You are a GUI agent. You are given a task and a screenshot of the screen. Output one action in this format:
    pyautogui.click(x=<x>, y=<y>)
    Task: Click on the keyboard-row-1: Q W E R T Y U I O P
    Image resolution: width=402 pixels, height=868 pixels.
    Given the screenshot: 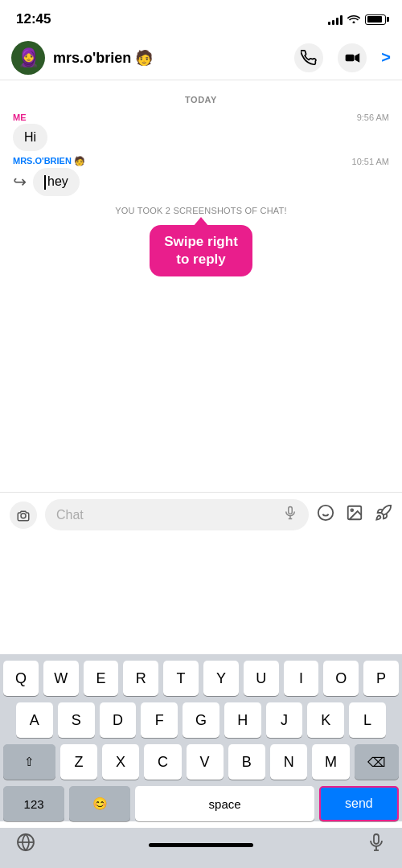 What is the action you would take?
    pyautogui.click(x=201, y=678)
    